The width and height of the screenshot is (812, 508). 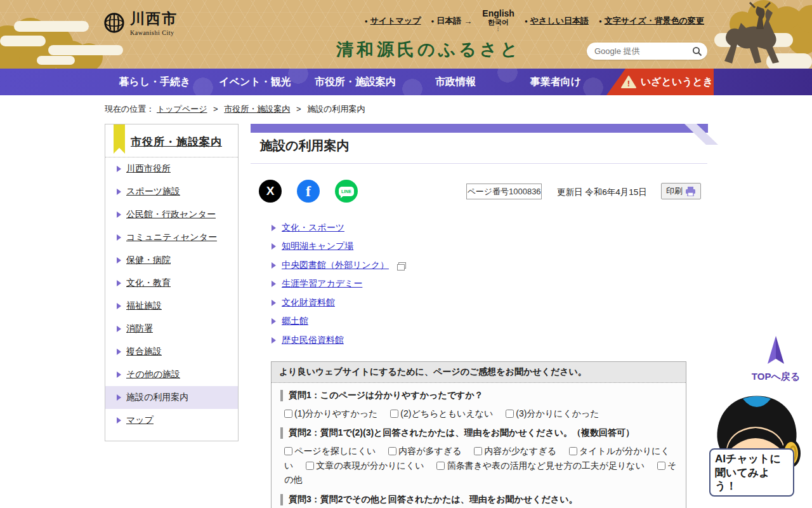 What do you see at coordinates (647, 51) in the screenshot?
I see `search-box` at bounding box center [647, 51].